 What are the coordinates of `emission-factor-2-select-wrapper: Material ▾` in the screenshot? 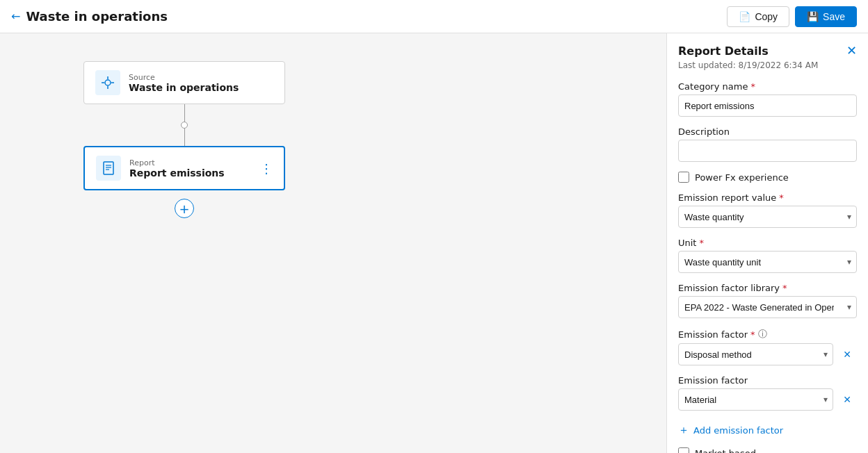 It's located at (755, 400).